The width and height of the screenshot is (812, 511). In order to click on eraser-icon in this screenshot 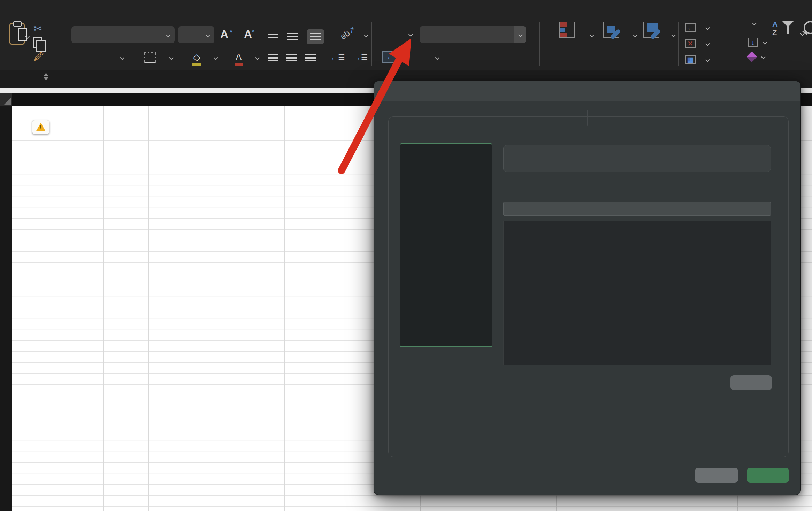, I will do `click(751, 56)`.